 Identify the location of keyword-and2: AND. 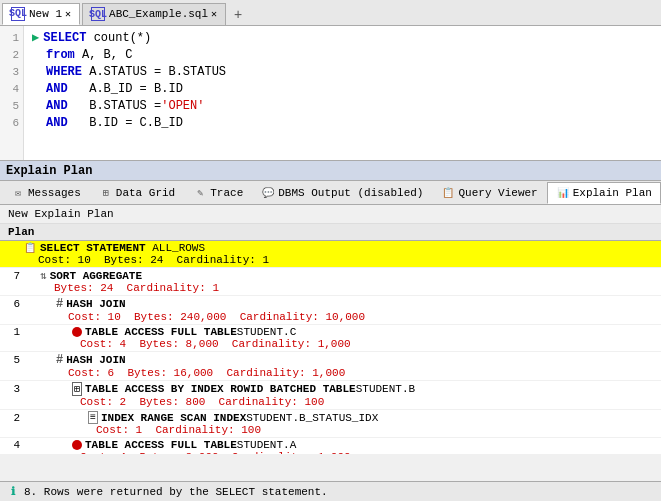
(57, 106).